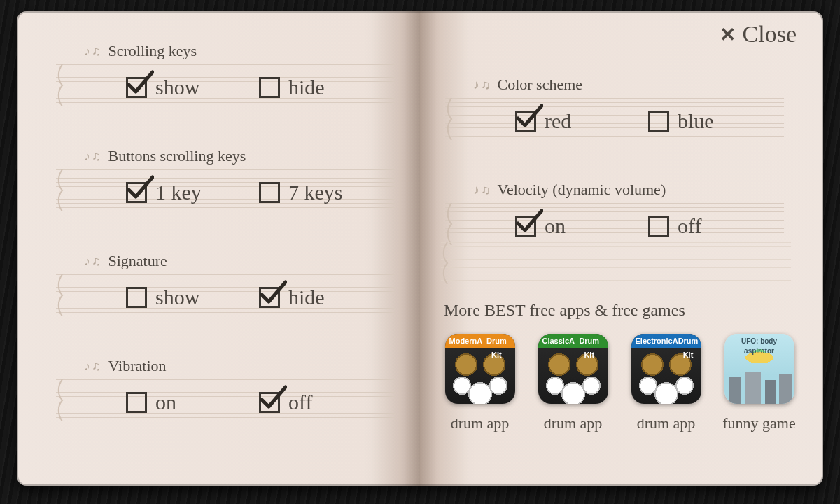 The image size is (840, 504). Describe the element at coordinates (125, 366) in the screenshot. I see `section-title: ♪♫Vibration` at that location.